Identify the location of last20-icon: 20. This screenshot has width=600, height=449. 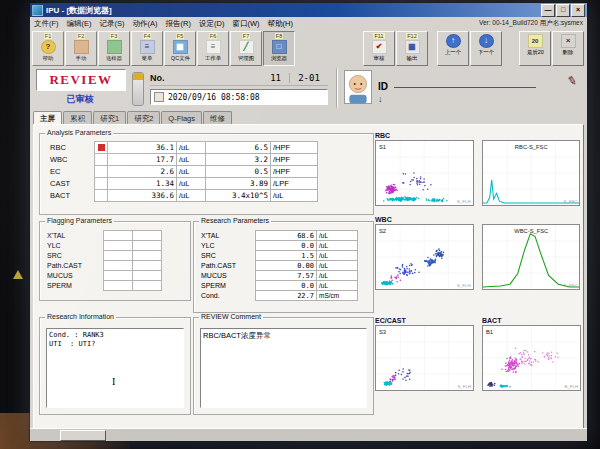
(536, 41).